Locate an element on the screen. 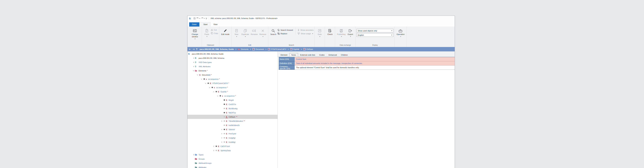  tree-item: ENbOfTxs is located at coordinates (232, 113).